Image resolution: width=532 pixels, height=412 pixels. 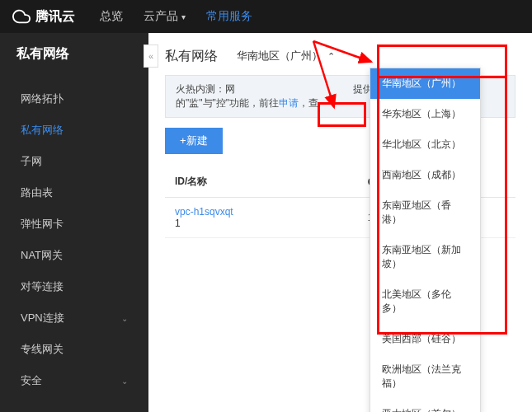 I want to click on brand-text: 腾讯云, so click(x=55, y=16).